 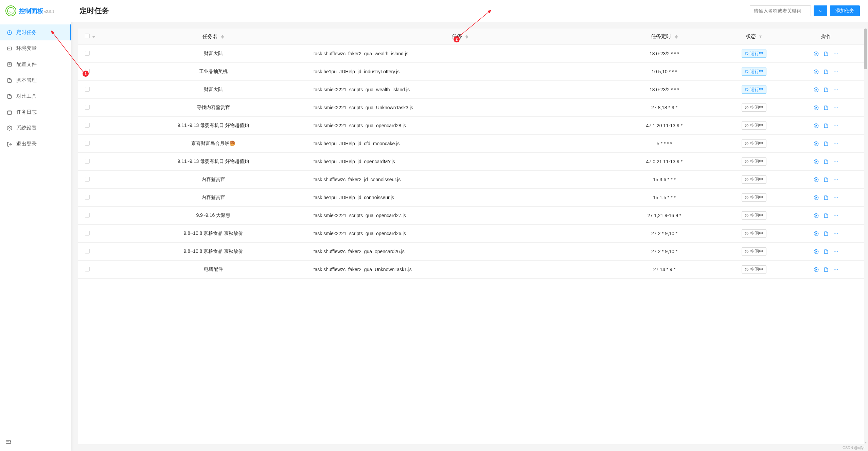 I want to click on script-icon, so click(x=10, y=80).